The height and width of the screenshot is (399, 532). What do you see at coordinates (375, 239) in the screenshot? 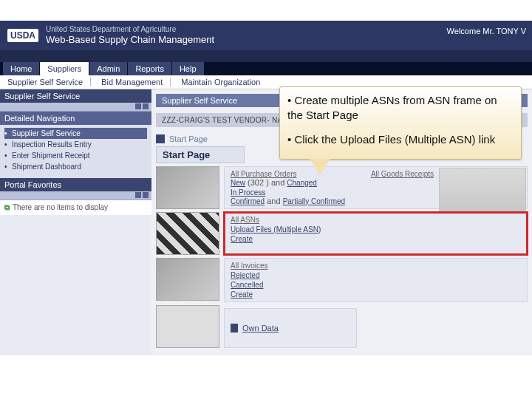
I see `asn-create-link: Create` at bounding box center [375, 239].